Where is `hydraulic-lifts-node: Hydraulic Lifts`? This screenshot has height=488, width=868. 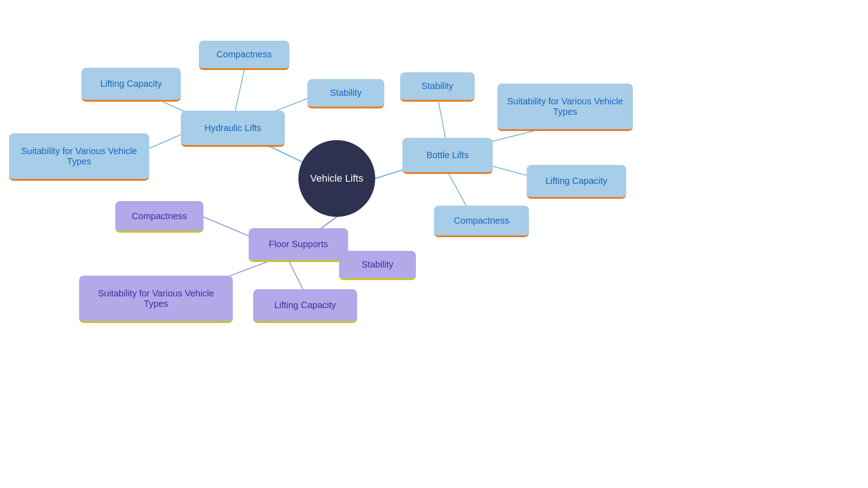 hydraulic-lifts-node: Hydraulic Lifts is located at coordinates (233, 129).